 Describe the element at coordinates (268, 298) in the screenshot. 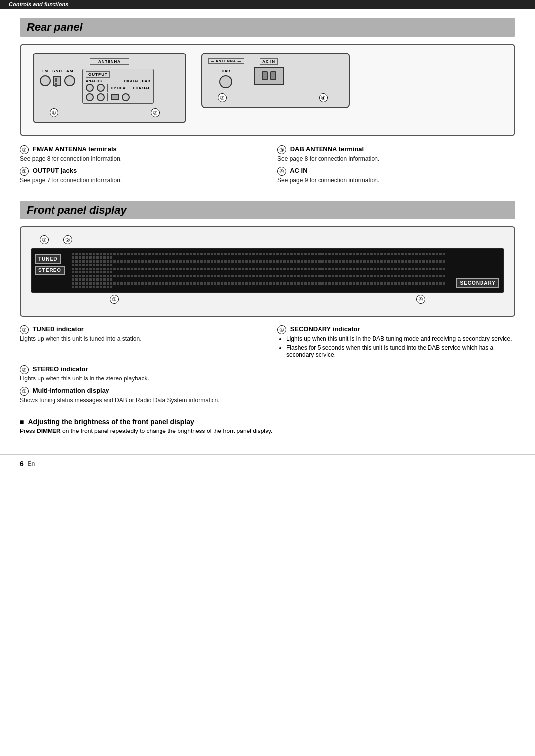

I see `display-bottom-nums: ③ ④` at that location.